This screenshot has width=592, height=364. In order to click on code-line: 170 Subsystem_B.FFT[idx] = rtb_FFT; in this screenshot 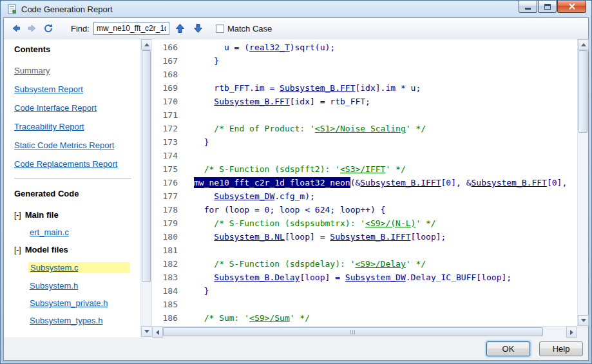, I will do `click(367, 102)`.